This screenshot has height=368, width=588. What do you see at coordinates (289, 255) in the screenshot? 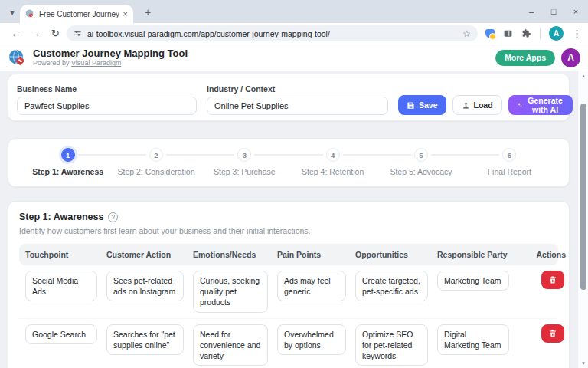
I see `table-header-row: Touchpoint Customer Action Emotions/Need…` at bounding box center [289, 255].